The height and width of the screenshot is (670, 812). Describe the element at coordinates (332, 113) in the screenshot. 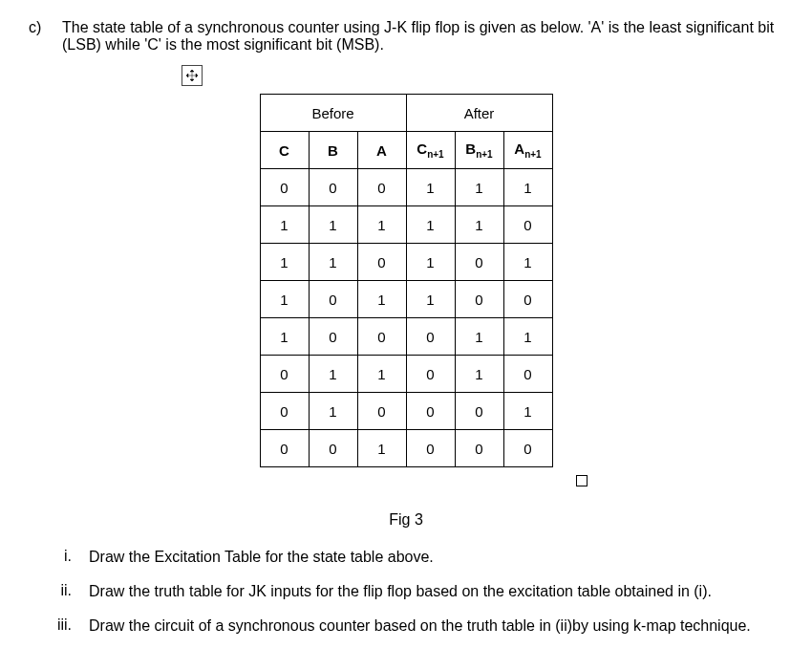

I see `header-before: Before` at that location.